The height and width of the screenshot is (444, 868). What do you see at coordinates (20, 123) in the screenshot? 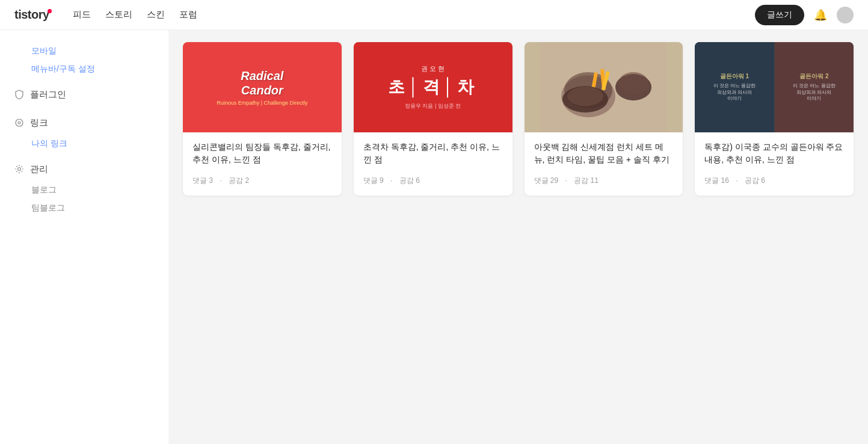
I see `link-icon` at bounding box center [20, 123].